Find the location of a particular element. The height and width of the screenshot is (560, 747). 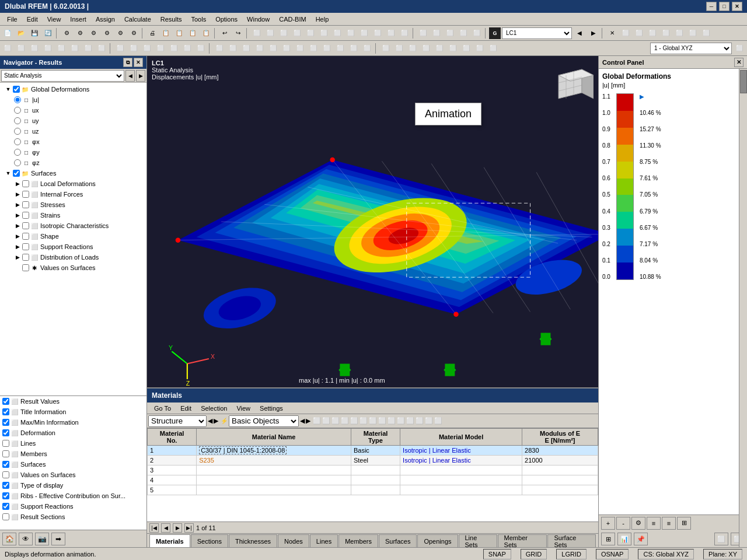

vs2-checkbox is located at coordinates (6, 475).